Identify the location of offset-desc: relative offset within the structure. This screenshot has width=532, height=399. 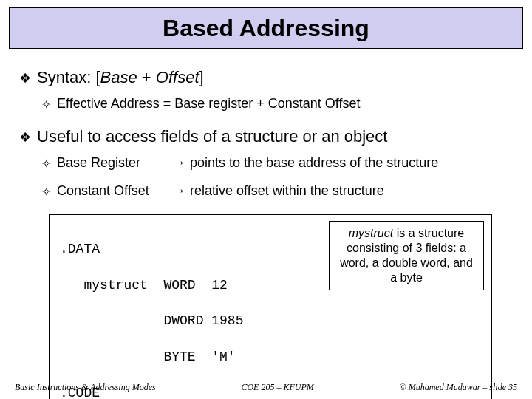
(287, 191).